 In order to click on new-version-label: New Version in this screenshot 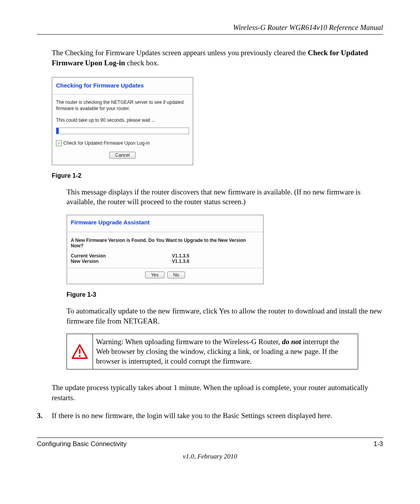, I will do `click(121, 261)`.